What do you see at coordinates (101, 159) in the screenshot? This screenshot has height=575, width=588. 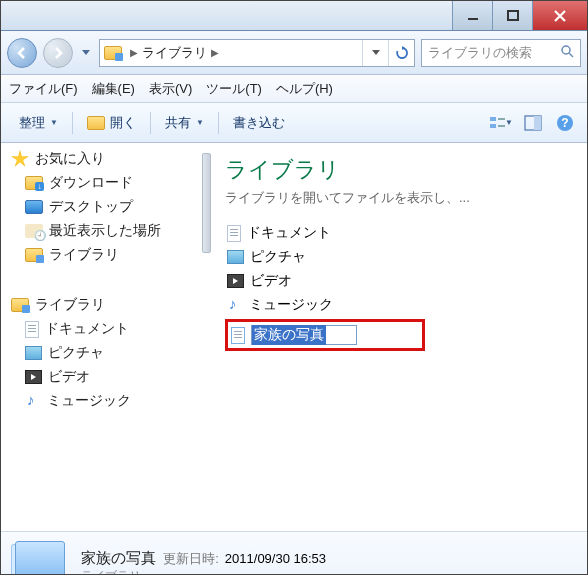 I see `favorites-group: お気に入り` at bounding box center [101, 159].